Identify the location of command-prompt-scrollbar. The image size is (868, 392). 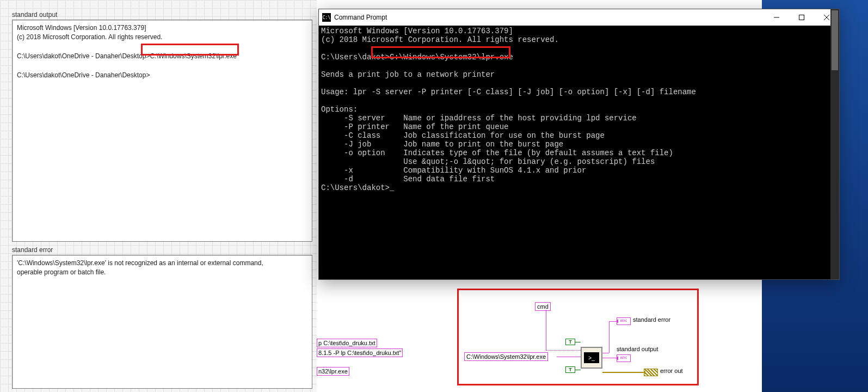
(835, 144).